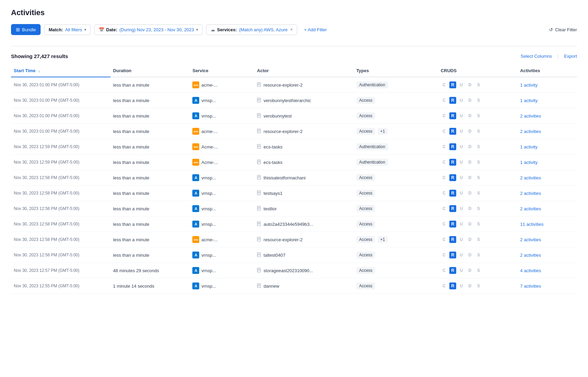  I want to click on date-chevron-icon: ▾, so click(197, 30).